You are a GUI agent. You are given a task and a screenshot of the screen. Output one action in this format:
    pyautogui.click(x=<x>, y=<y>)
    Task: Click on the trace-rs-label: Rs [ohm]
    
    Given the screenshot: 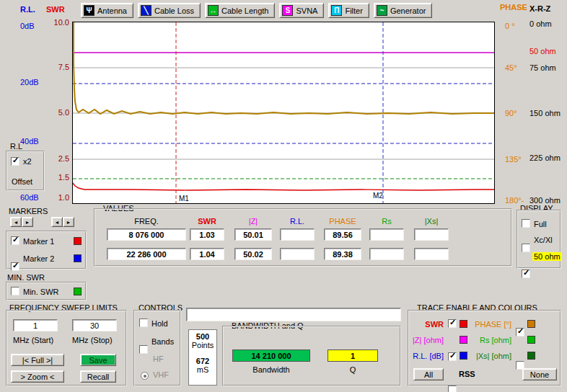 What is the action you would take?
    pyautogui.click(x=491, y=340)
    